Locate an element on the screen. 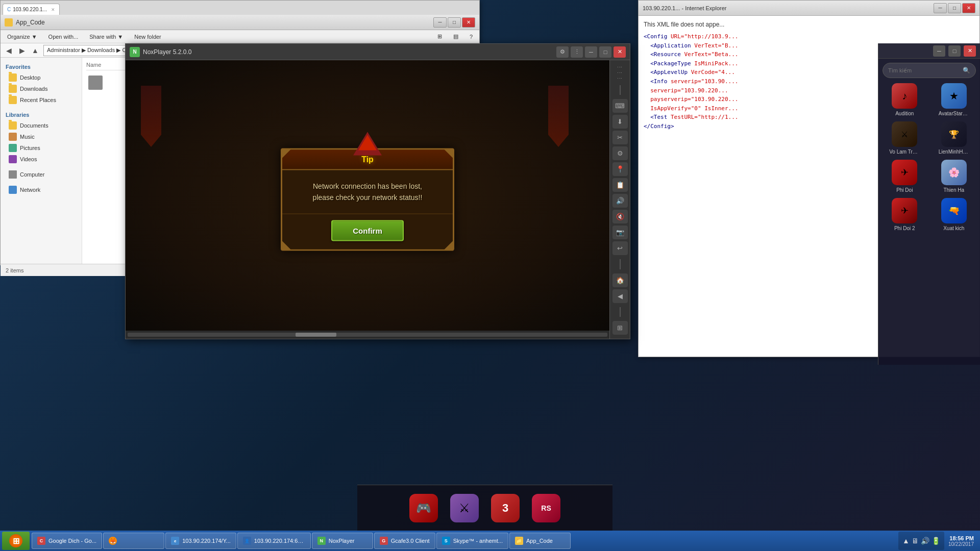  game-icon-1: 🎮 is located at coordinates (424, 508).